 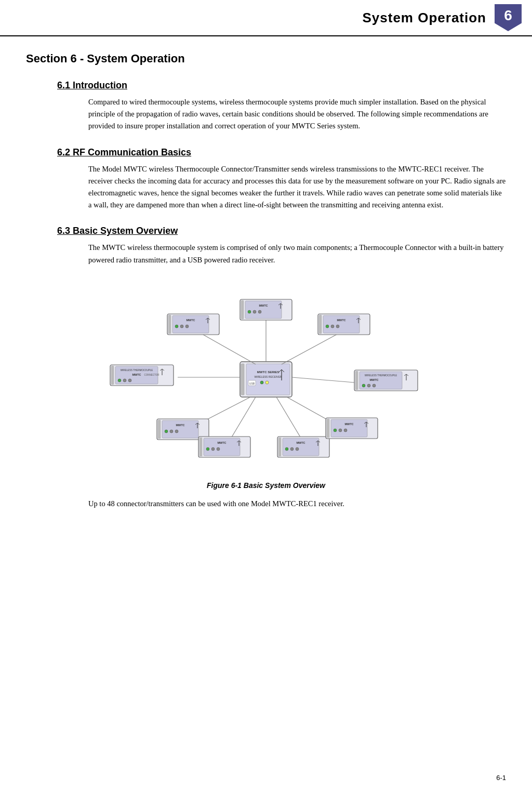 What do you see at coordinates (282, 85) in the screenshot?
I see `subsection-6-1-title: 6.1 Introduction` at bounding box center [282, 85].